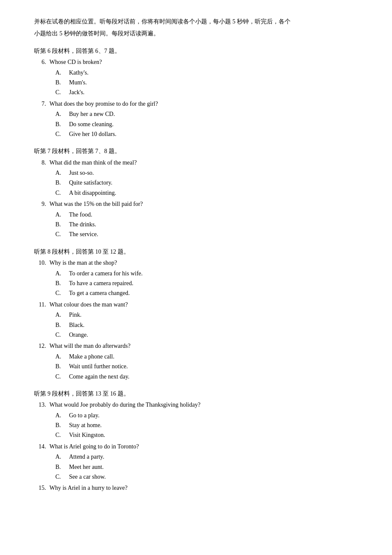  I want to click on option-text: Make a phone call., so click(92, 357).